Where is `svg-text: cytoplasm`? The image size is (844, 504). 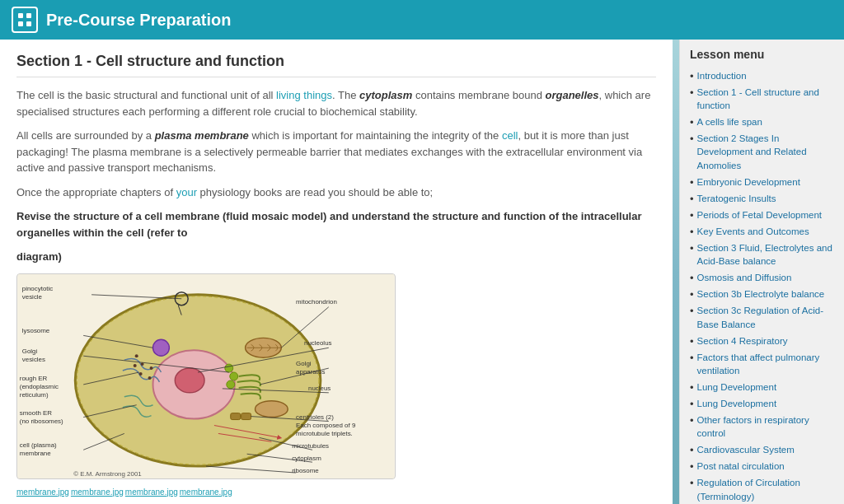
svg-text: cytoplasm is located at coordinates (307, 458).